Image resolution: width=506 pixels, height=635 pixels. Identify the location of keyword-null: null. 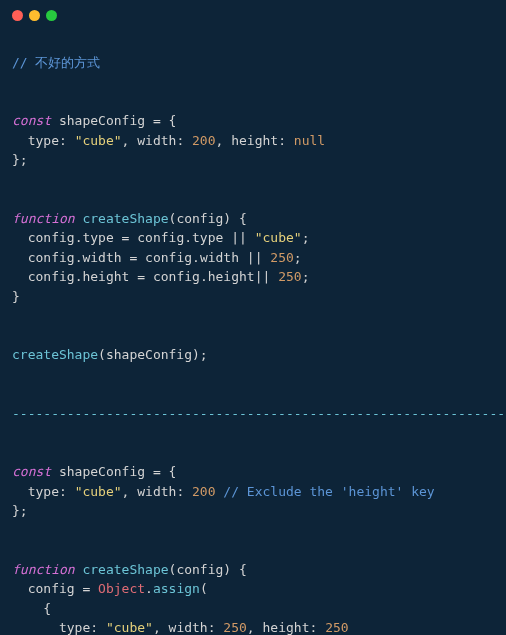
(310, 140).